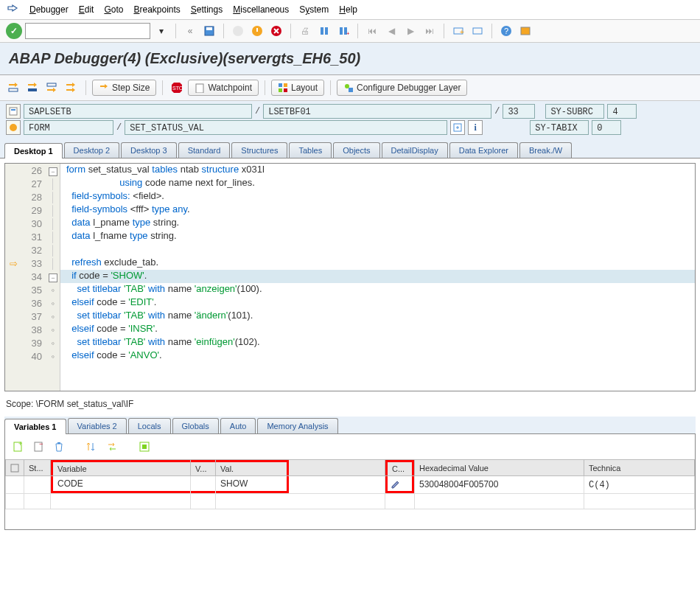 The image size is (700, 589). Describe the element at coordinates (257, 31) in the screenshot. I see `exit-icon` at that location.